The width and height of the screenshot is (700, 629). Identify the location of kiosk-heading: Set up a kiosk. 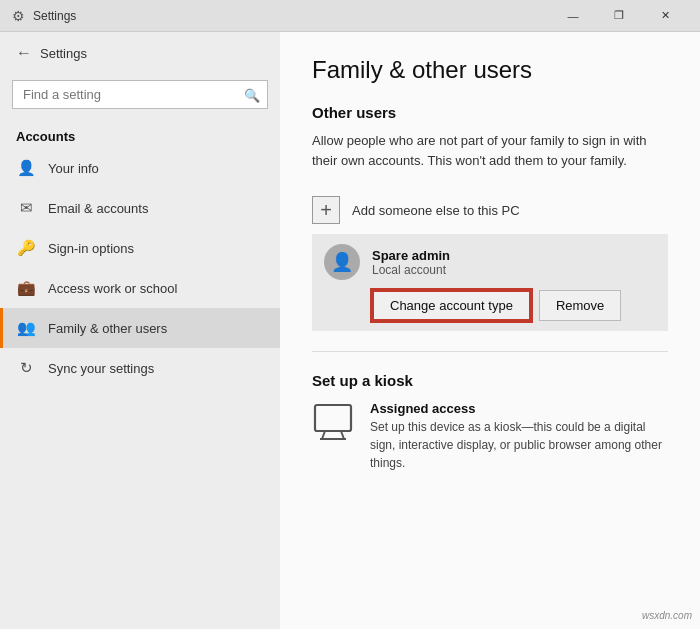
(490, 380).